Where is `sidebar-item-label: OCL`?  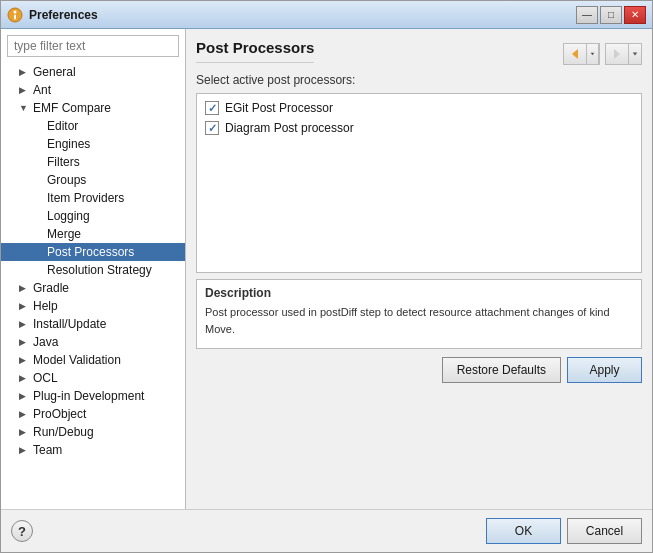 sidebar-item-label: OCL is located at coordinates (46, 378).